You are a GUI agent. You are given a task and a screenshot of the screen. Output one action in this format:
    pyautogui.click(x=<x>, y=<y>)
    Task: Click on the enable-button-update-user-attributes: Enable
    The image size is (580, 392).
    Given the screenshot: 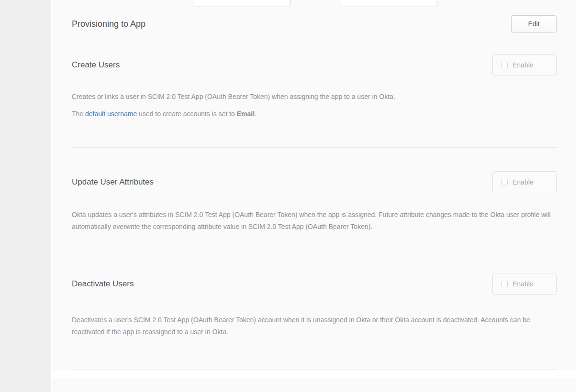 What is the action you would take?
    pyautogui.click(x=524, y=182)
    